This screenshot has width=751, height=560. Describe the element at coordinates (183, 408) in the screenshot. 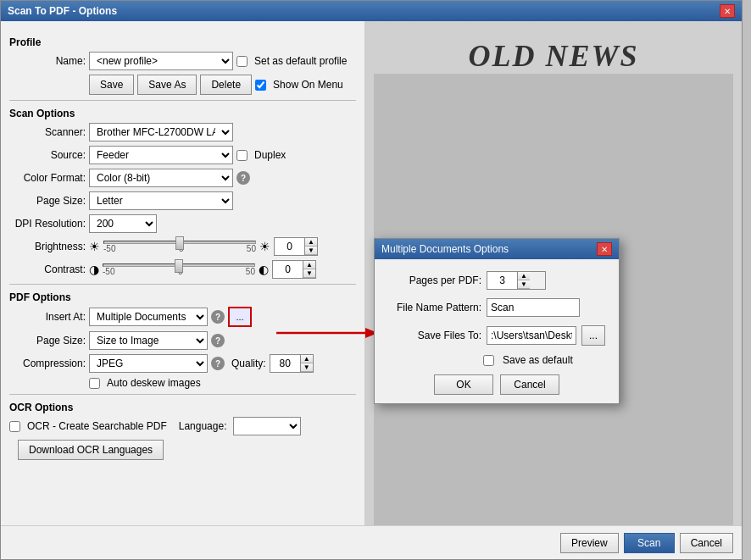

I see `ocr-options-label: OCR Options` at that location.